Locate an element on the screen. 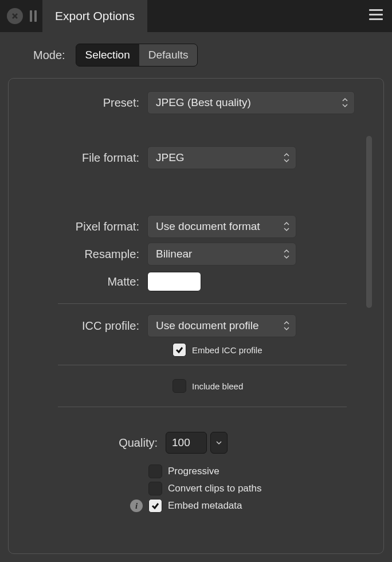  convert-clips-label: Convert clips to paths is located at coordinates (214, 489).